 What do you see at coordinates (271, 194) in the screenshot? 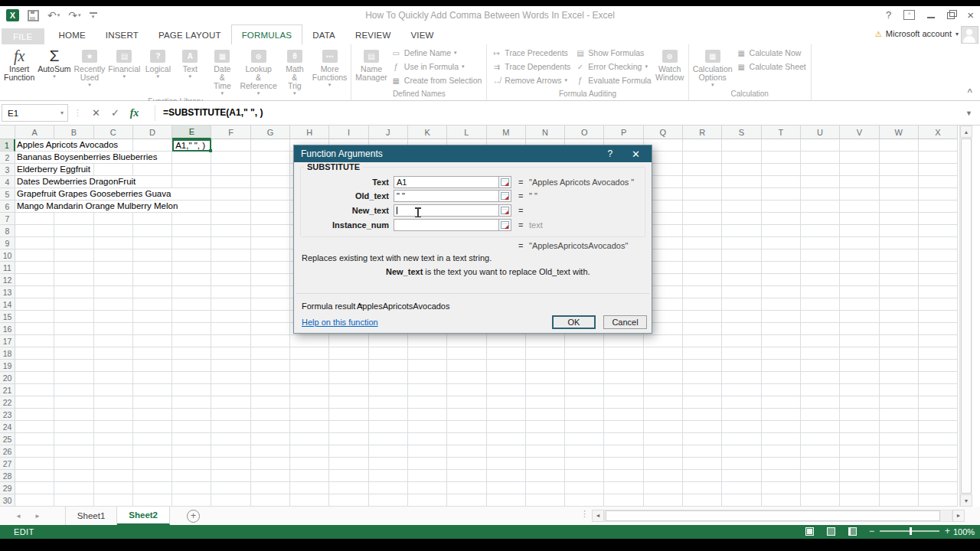
I see `cell-G5` at bounding box center [271, 194].